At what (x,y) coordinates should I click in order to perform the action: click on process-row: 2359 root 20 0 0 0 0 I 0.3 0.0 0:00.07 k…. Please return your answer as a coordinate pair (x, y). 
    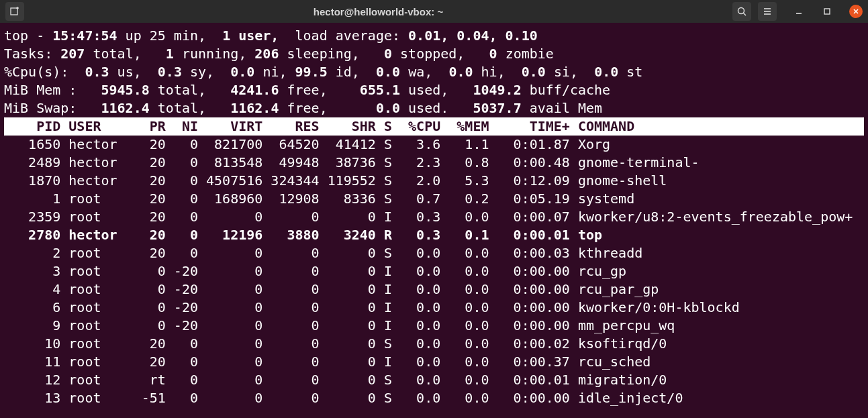
    Looking at the image, I should click on (428, 217).